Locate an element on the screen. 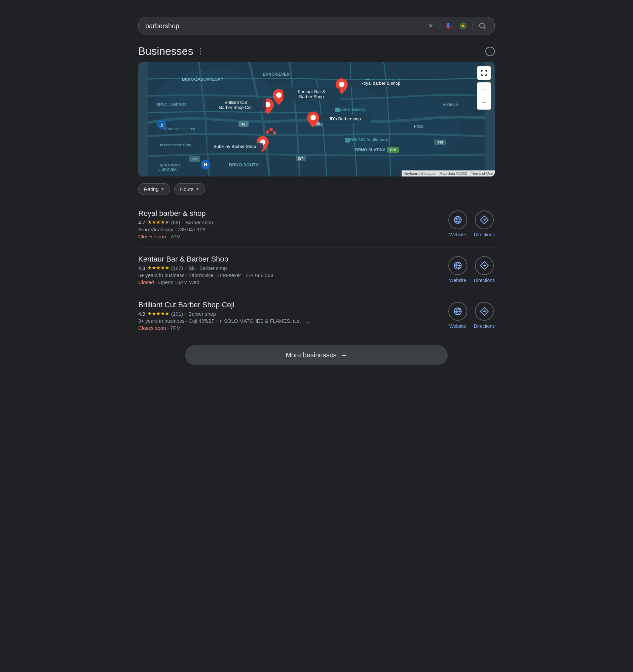 The height and width of the screenshot is (672, 633). status-label: Closes soon is located at coordinates (152, 328).